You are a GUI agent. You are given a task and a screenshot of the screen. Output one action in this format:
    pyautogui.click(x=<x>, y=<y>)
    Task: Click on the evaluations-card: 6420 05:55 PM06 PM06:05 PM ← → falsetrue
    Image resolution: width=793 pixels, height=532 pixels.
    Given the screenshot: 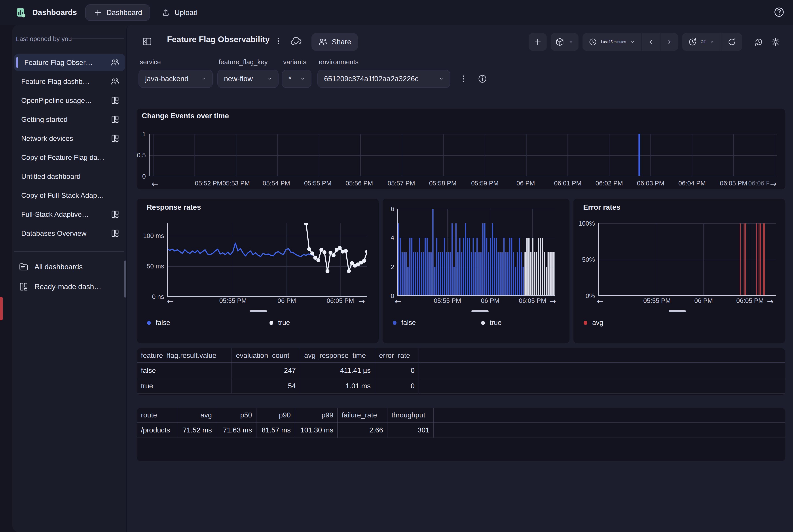 What is the action you would take?
    pyautogui.click(x=476, y=271)
    